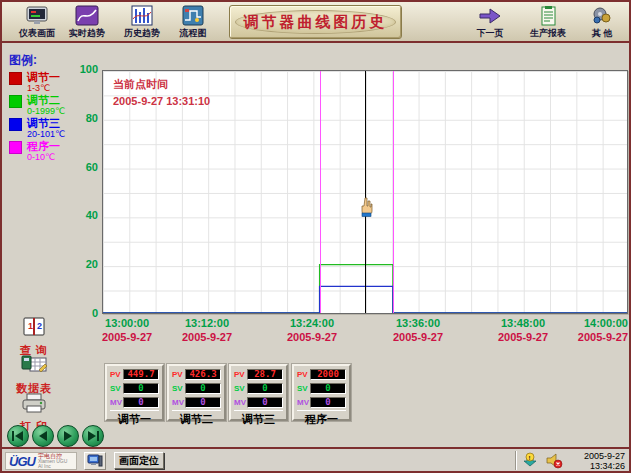 The height and width of the screenshot is (473, 631). What do you see at coordinates (490, 23) in the screenshot?
I see `toolbar-button-next-page: 下一页` at bounding box center [490, 23].